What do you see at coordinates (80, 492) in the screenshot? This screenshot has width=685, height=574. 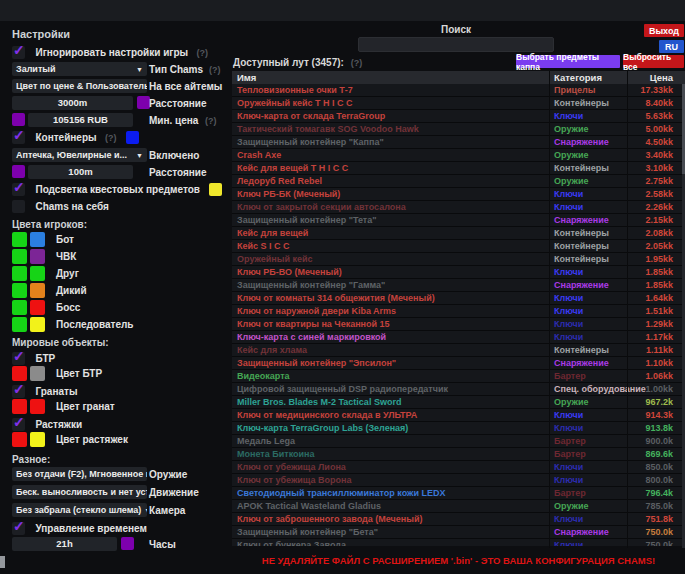 I see `movement-dropdown: Беск. выносливость и нет уста ▼` at bounding box center [80, 492].